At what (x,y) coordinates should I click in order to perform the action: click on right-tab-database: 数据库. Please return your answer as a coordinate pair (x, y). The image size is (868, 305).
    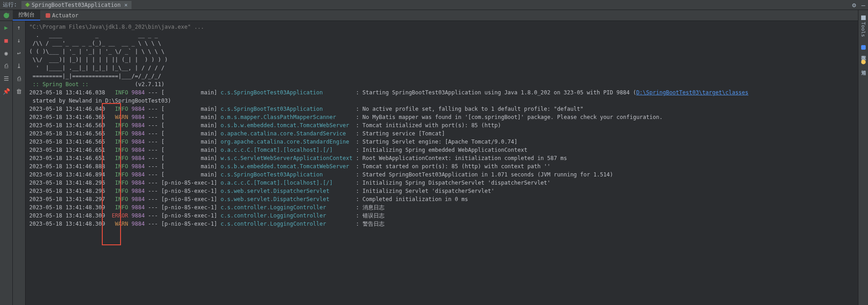
    Looking at the image, I should click on (863, 48).